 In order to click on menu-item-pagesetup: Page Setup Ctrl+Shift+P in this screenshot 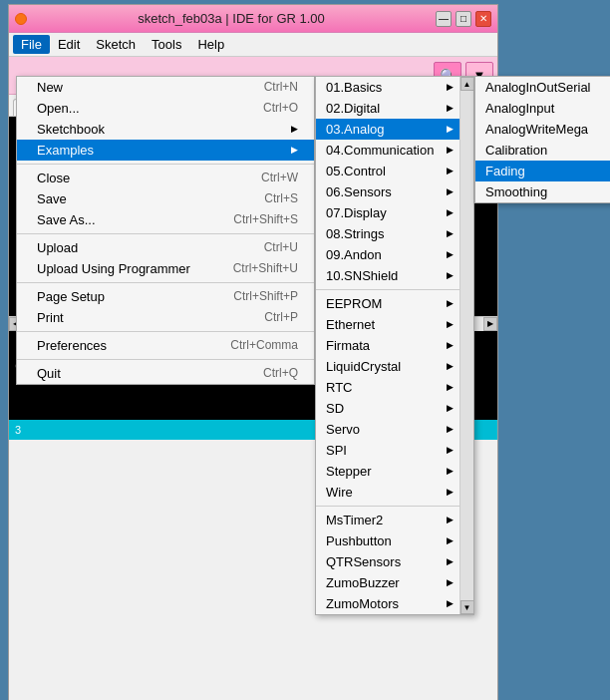, I will do `click(165, 297)`.